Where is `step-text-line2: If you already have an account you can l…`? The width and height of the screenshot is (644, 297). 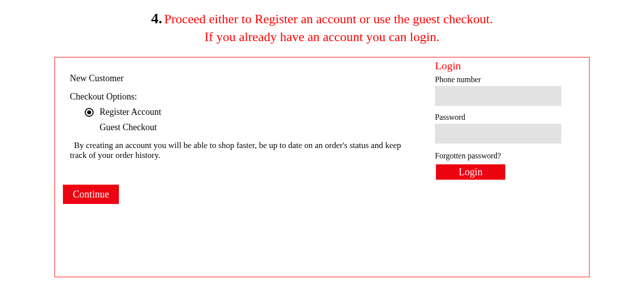
step-text-line2: If you already have an account you can l… is located at coordinates (322, 37).